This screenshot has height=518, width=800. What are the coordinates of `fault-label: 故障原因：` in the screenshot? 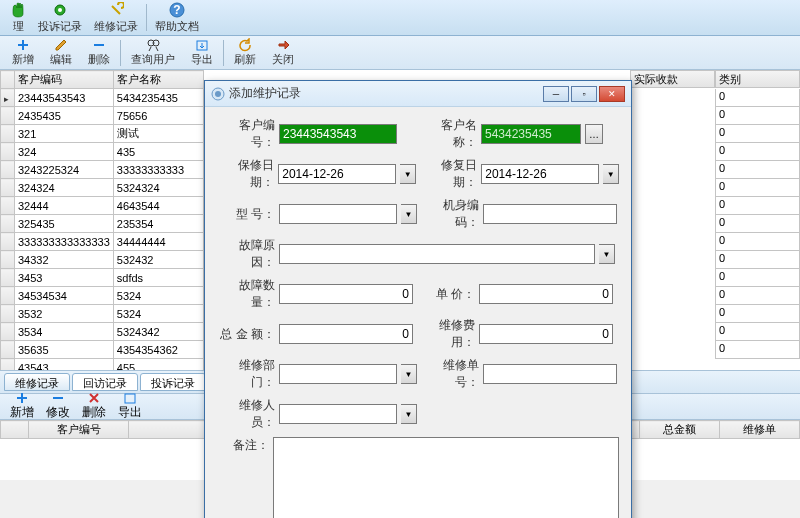 It's located at (246, 254).